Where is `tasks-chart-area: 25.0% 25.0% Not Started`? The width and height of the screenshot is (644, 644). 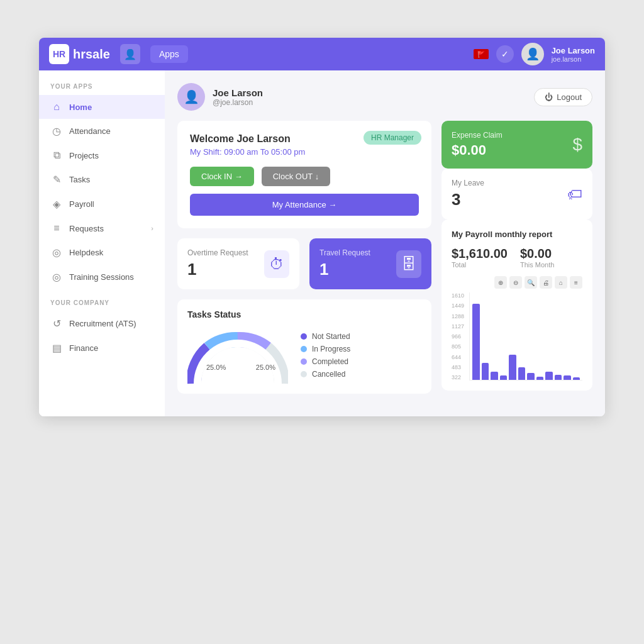
tasks-chart-area: 25.0% 25.0% Not Started is located at coordinates (304, 355).